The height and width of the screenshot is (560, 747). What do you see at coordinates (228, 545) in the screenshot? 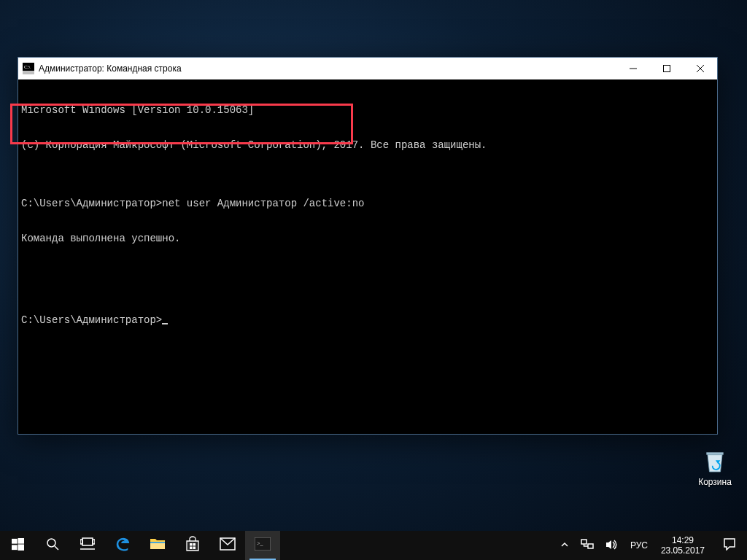
I see `mail-icon` at bounding box center [228, 545].